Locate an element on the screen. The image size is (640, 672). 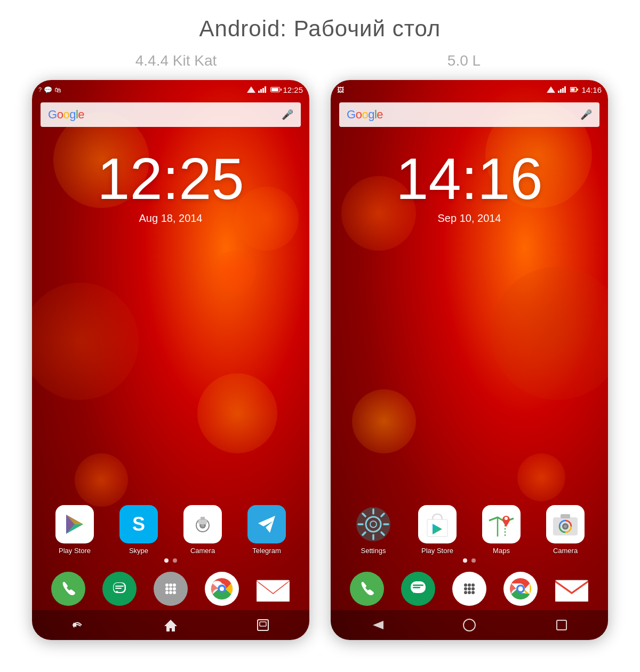
page-dots-kitkat is located at coordinates (171, 561).